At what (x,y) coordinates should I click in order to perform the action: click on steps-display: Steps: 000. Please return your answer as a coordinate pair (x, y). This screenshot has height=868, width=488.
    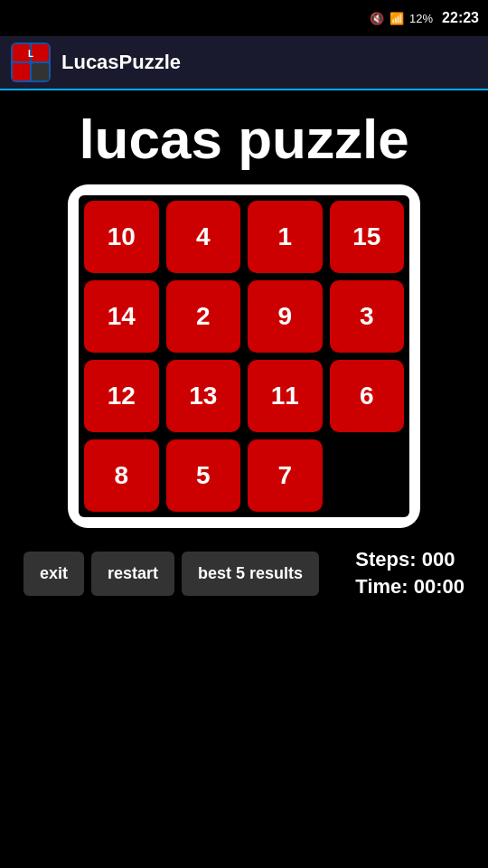
    Looking at the image, I should click on (405, 560).